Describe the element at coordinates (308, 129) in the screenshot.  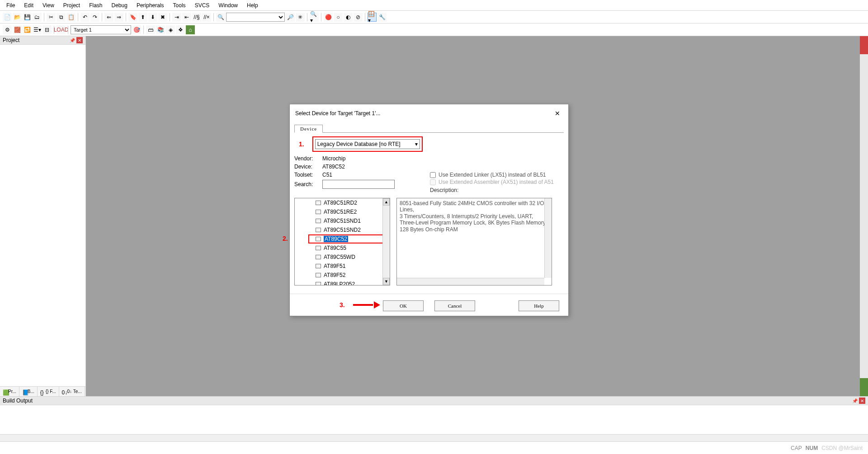
I see `device-tab: Device` at that location.